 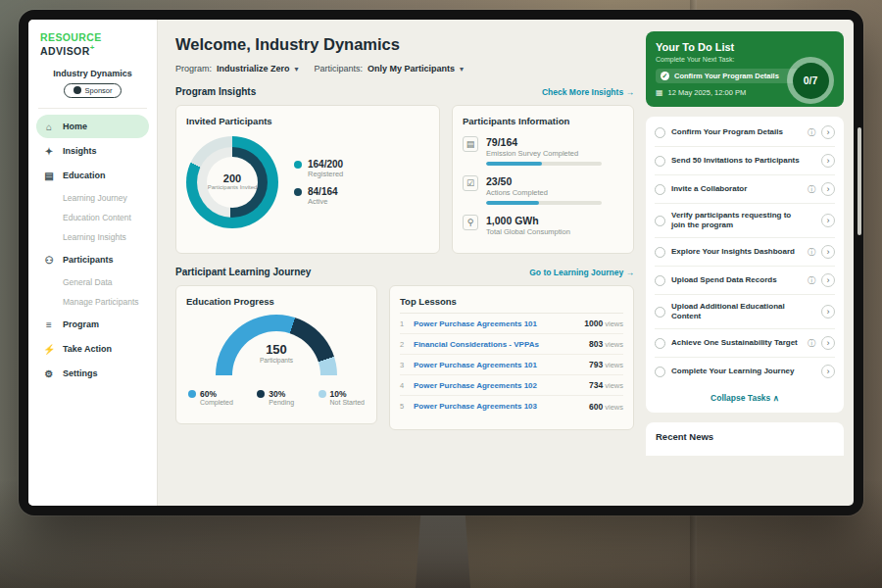 I want to click on sidebar-item-education-content: Education Content, so click(x=92, y=218).